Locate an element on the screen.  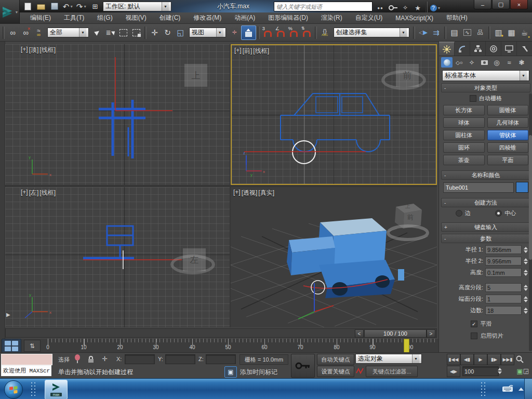
tab-motion is located at coordinates (494, 49).